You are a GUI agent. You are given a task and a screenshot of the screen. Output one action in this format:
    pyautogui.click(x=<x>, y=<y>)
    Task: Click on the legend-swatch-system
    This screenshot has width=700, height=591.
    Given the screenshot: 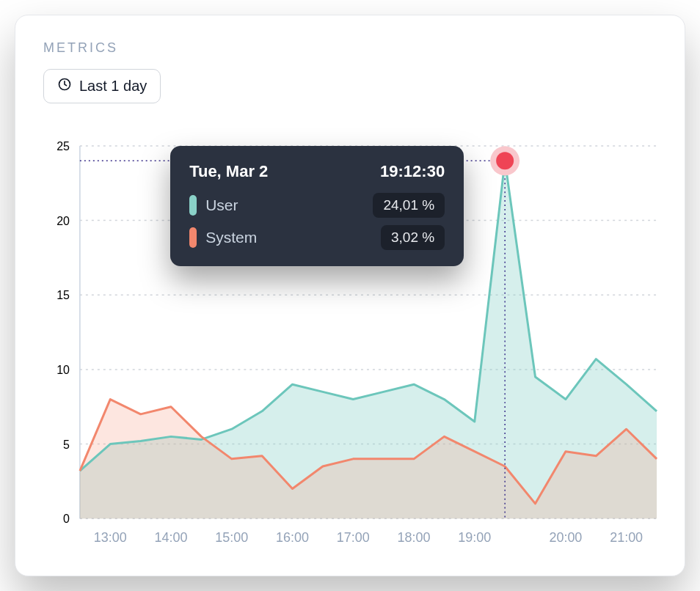 What is the action you would take?
    pyautogui.click(x=193, y=238)
    